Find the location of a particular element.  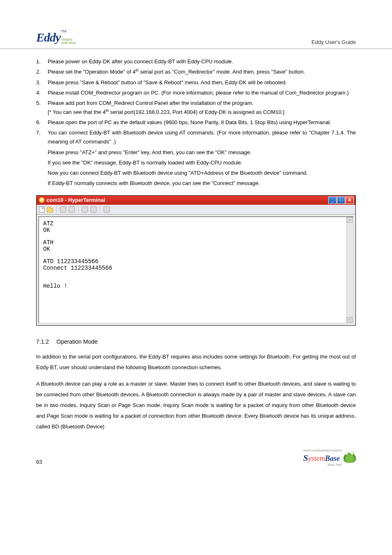

systembase-logo: Serial Communication Experts SystemBase … is located at coordinates (330, 458).